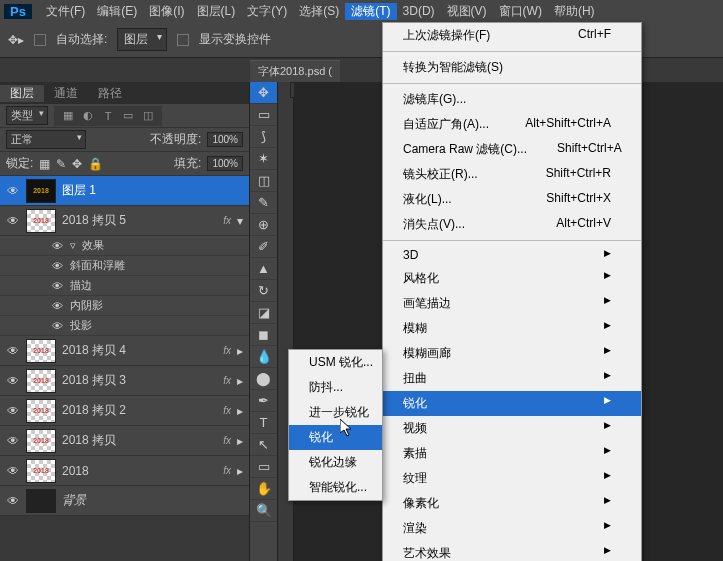 The width and height of the screenshot is (723, 561). Describe the element at coordinates (264, 357) in the screenshot. I see `blur-tool: 💧` at that location.